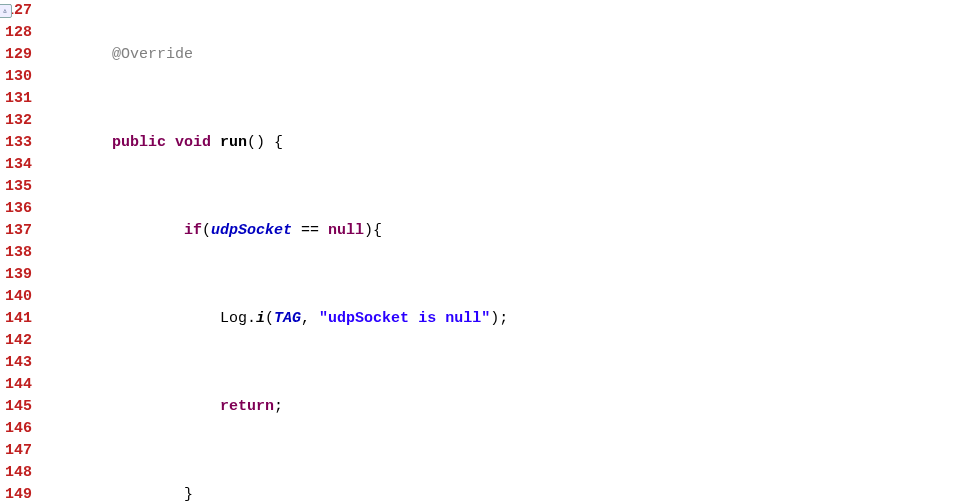  What do you see at coordinates (16, 451) in the screenshot?
I see `line-number: 147` at bounding box center [16, 451].